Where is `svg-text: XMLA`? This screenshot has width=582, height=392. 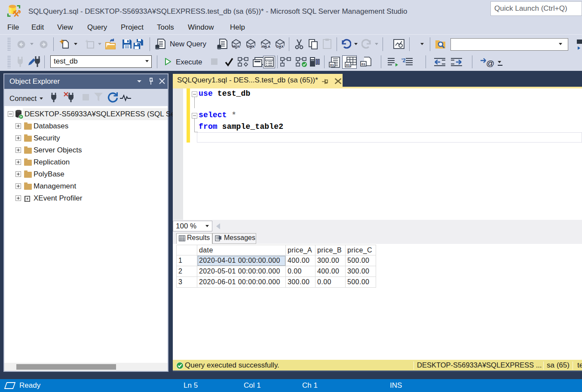 svg-text: XMLA is located at coordinates (266, 46).